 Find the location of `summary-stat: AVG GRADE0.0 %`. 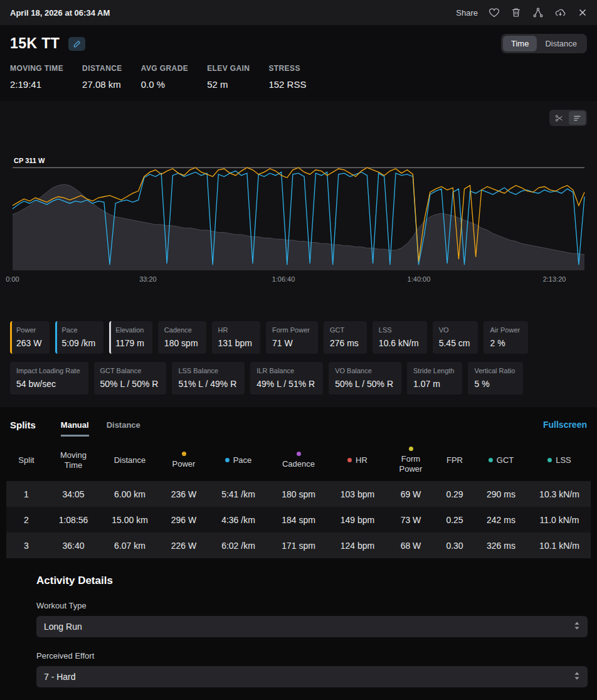

summary-stat: AVG GRADE0.0 % is located at coordinates (164, 77).